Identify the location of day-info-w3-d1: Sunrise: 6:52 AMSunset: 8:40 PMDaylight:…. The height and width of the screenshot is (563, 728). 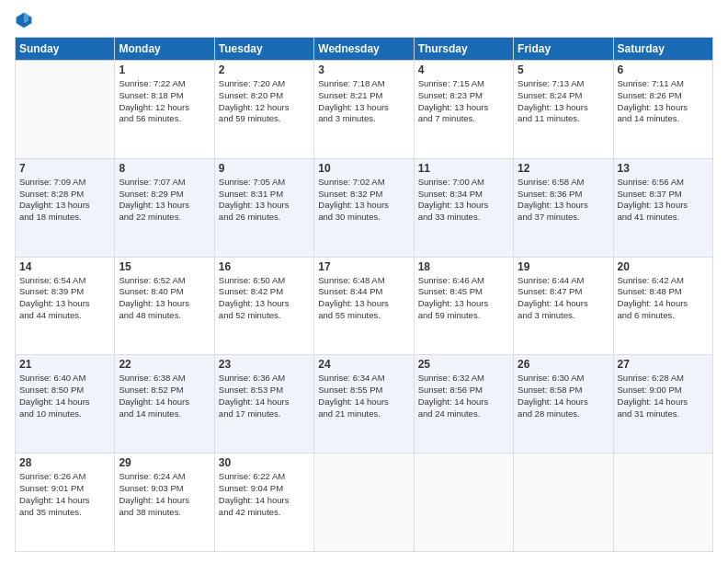
(164, 298).